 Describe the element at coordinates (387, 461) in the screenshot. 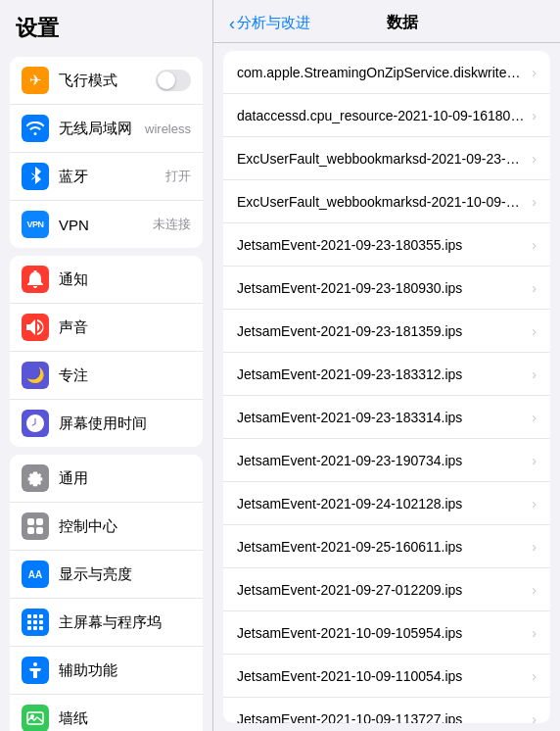

I see `file-item: JetsamEvent-2021-09-23-190734.ips ›` at that location.